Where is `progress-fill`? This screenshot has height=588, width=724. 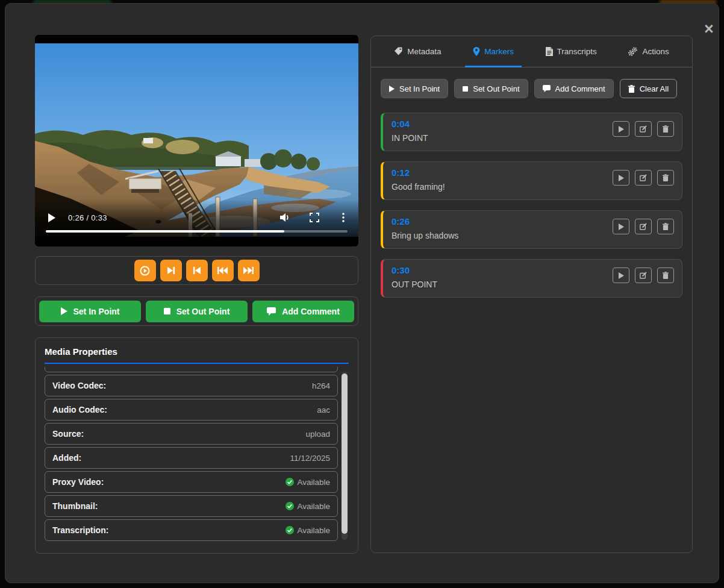 progress-fill is located at coordinates (165, 231).